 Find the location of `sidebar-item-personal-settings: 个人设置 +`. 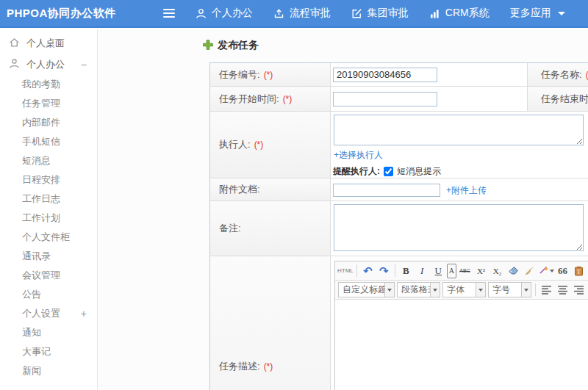

sidebar-item-personal-settings: 个人设置 + is located at coordinates (49, 314).